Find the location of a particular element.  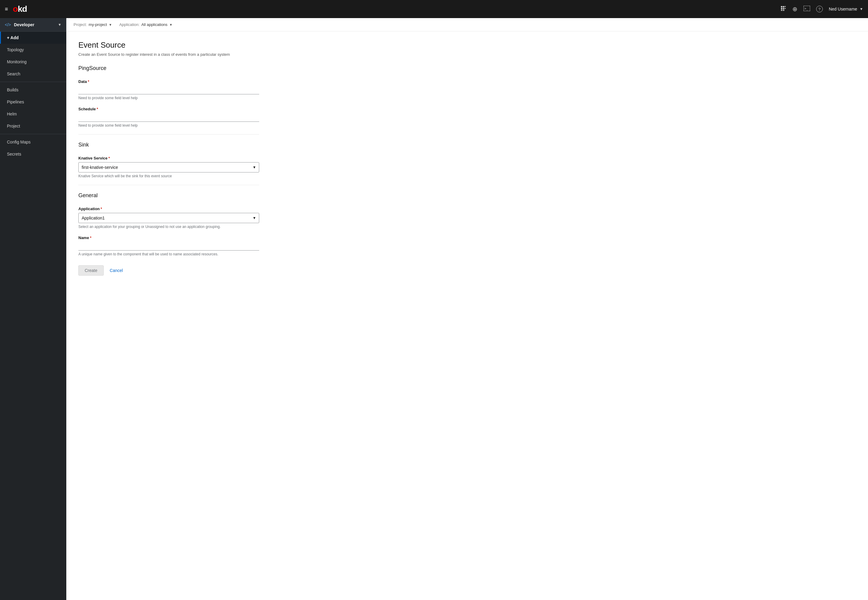

project-dropdown-arrow: ▼ is located at coordinates (110, 25).